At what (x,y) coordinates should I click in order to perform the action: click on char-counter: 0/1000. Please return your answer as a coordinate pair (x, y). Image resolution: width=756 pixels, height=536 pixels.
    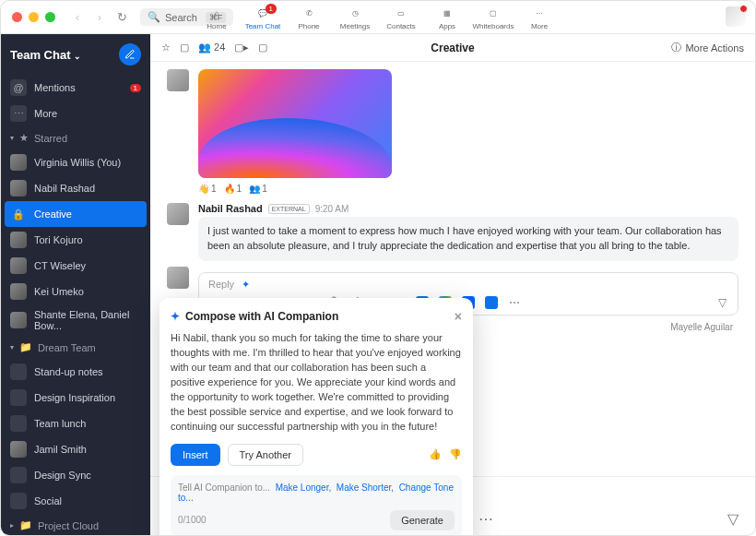
    Looking at the image, I should click on (192, 520).